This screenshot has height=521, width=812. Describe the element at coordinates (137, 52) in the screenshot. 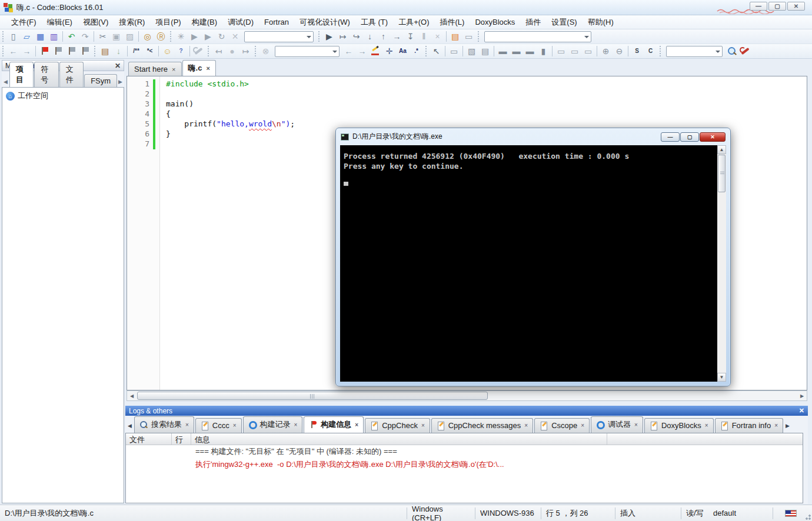

I see `doxy-block-comment-icon: /**` at that location.